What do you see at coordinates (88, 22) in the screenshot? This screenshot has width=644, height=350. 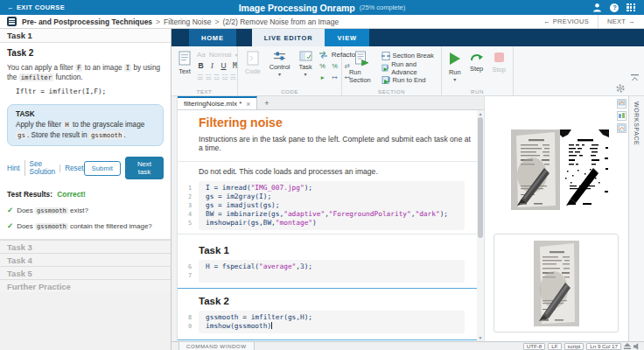 I see `breadcrumb-item-section: Pre- and Postprocessing Techniques` at bounding box center [88, 22].